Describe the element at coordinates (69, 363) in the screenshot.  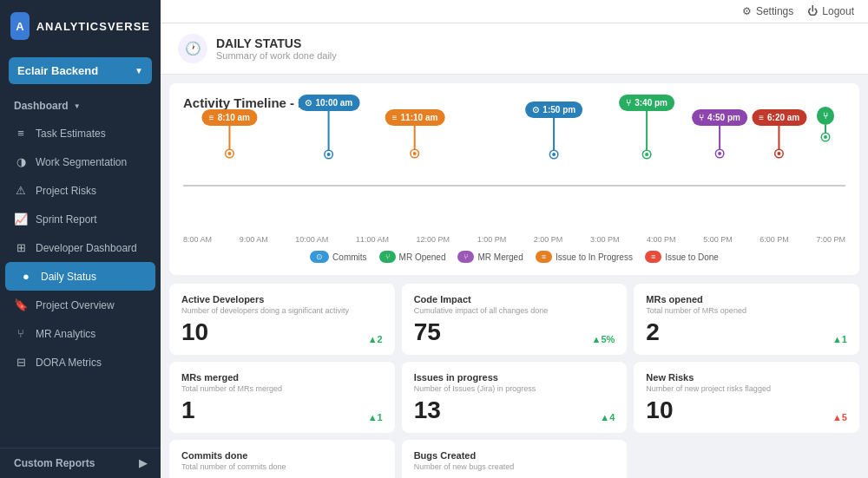
I see `sidebar-item-label: DORA Metrics` at that location.